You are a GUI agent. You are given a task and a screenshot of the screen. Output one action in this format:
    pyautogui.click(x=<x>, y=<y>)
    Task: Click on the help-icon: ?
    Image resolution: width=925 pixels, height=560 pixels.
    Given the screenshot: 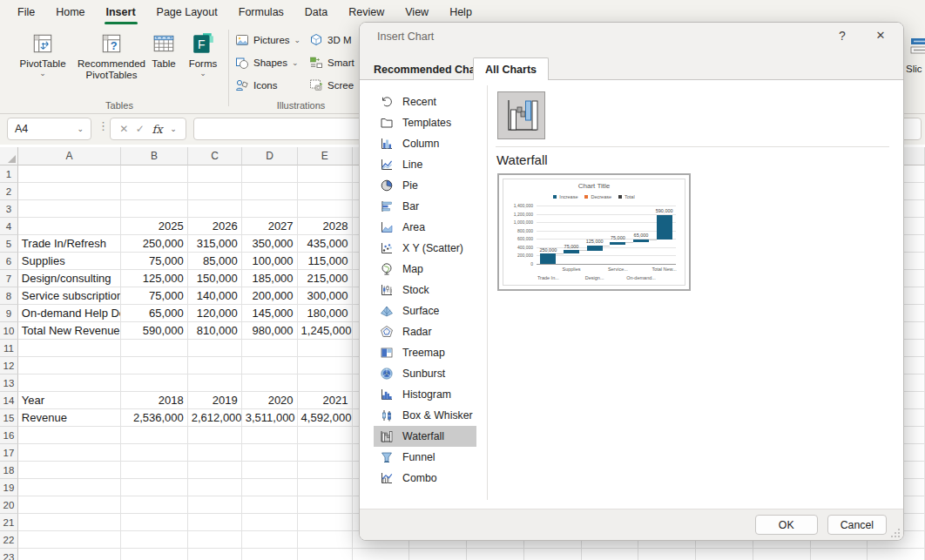 What is the action you would take?
    pyautogui.click(x=842, y=36)
    